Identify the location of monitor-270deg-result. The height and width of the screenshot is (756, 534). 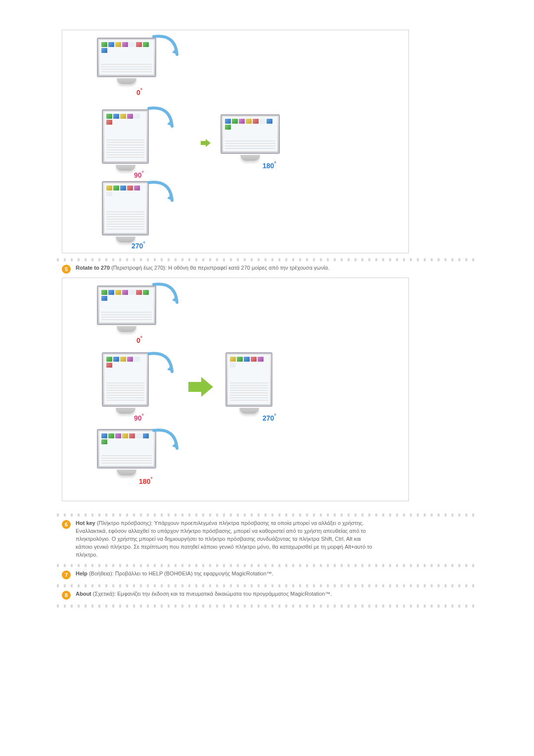
(249, 386).